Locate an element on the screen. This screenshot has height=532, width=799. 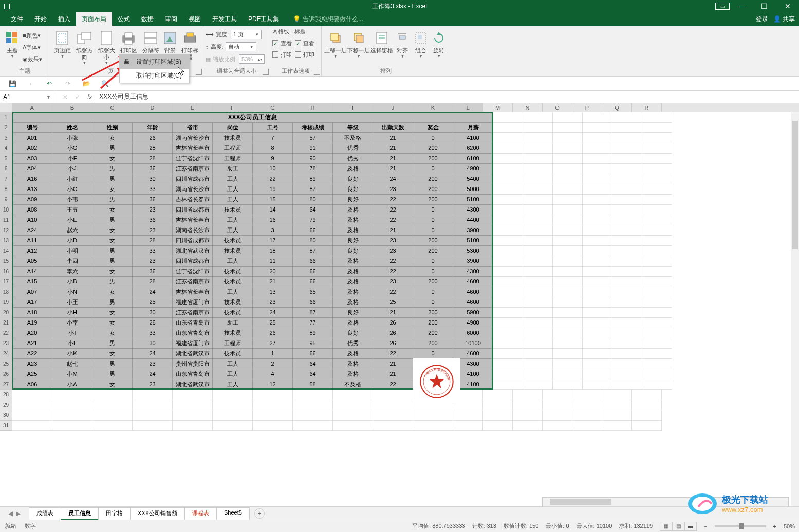
row-header: 20 is located at coordinates (6, 313).